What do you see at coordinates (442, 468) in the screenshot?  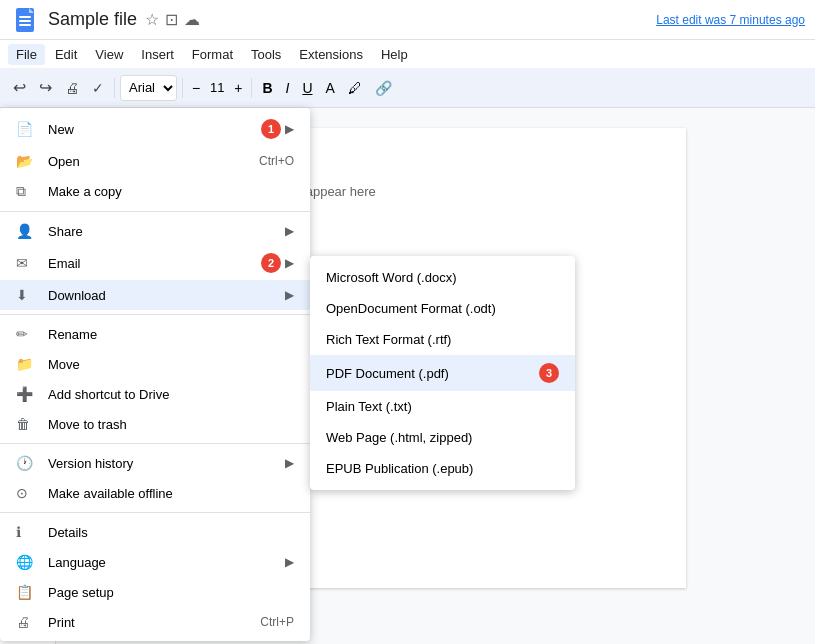 I see `download-option-epub: EPUB Publication (.epub)` at bounding box center [442, 468].